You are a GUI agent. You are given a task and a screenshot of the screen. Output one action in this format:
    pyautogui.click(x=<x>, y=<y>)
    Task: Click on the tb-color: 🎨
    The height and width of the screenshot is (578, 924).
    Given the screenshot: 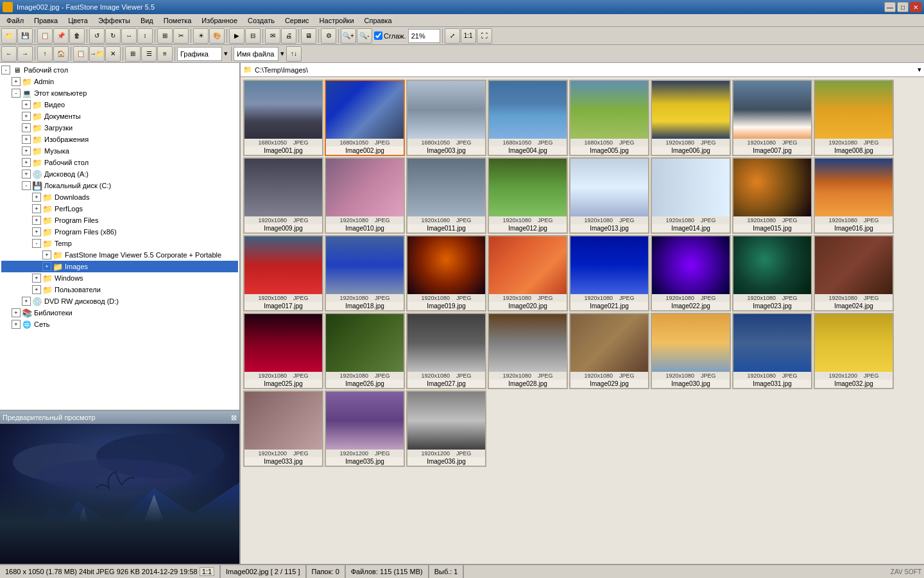 What is the action you would take?
    pyautogui.click(x=217, y=36)
    